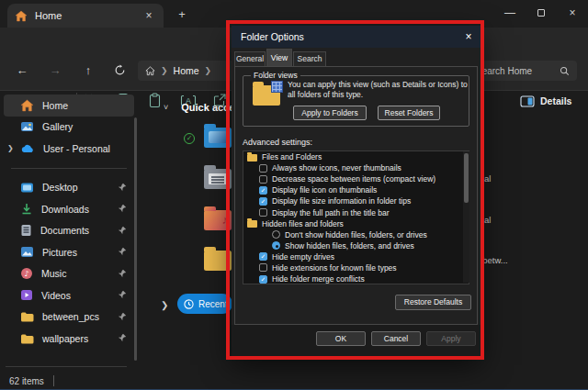 The image size is (588, 390). Describe the element at coordinates (182, 15) in the screenshot. I see `add-tab-icon: +` at that location.